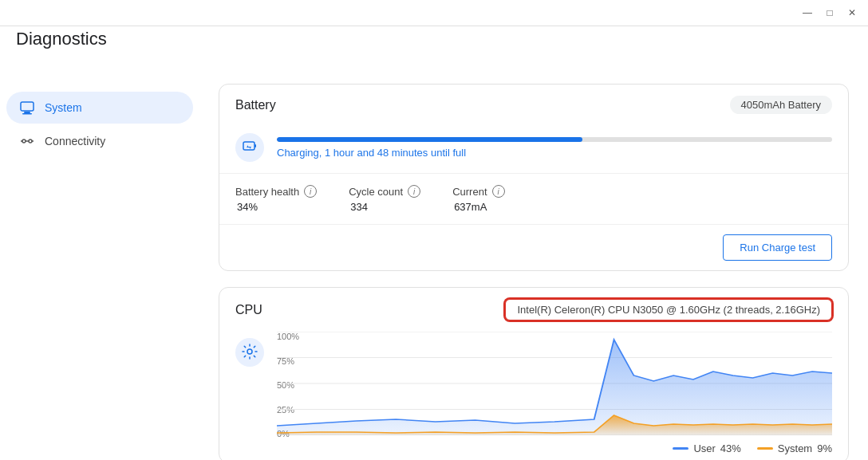 The width and height of the screenshot is (868, 460). I want to click on charging-bar-fill, so click(429, 140).